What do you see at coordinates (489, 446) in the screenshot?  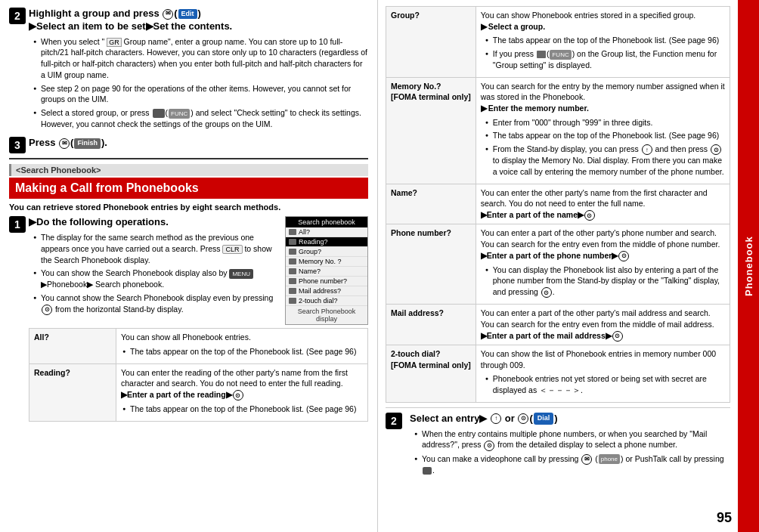 I see `detail-circle-btn: ⊙` at bounding box center [489, 446].